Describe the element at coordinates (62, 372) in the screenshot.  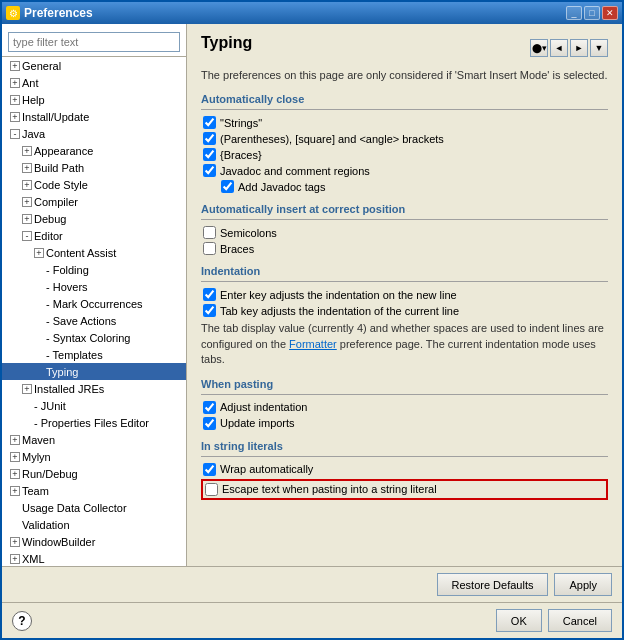
I see `sidebar-label-typing: Typing` at that location.